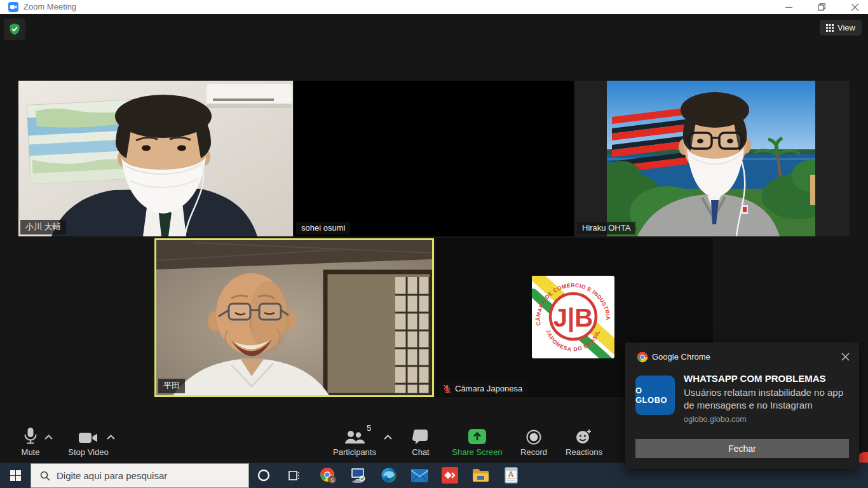 Image resolution: width=868 pixels, height=488 pixels. What do you see at coordinates (742, 449) in the screenshot?
I see `fechar-button: Fechar` at bounding box center [742, 449].